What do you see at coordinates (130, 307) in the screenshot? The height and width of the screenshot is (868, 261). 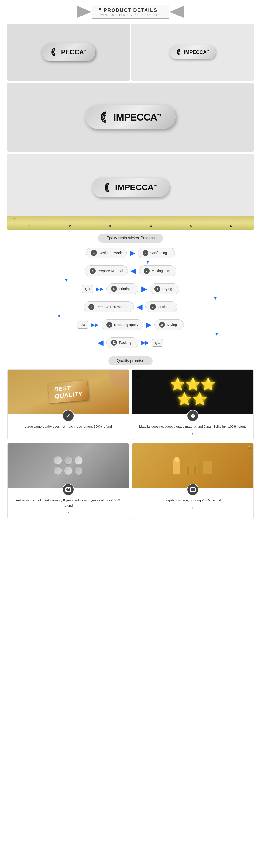 I see `process-row-4: 8 Remove rest material ◀ 7 Cutting` at bounding box center [130, 307].